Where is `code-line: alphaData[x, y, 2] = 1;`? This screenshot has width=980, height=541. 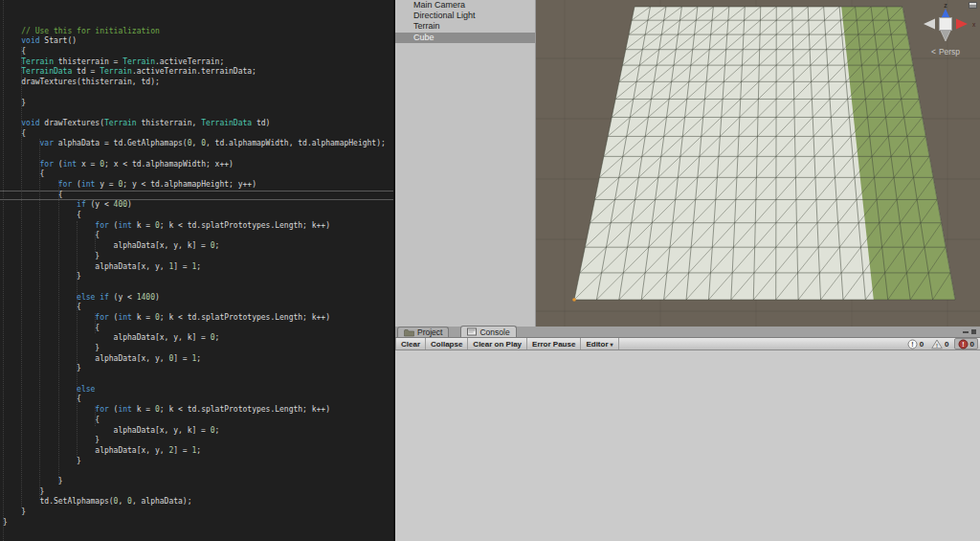 code-line: alphaData[x, y, 2] = 1; is located at coordinates (197, 452).